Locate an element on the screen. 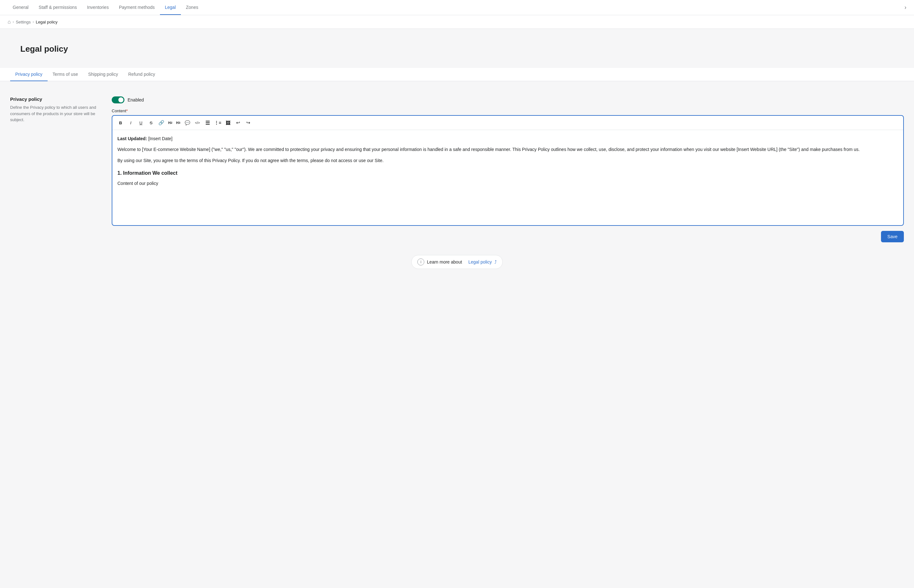  required-marker: * is located at coordinates (127, 111).